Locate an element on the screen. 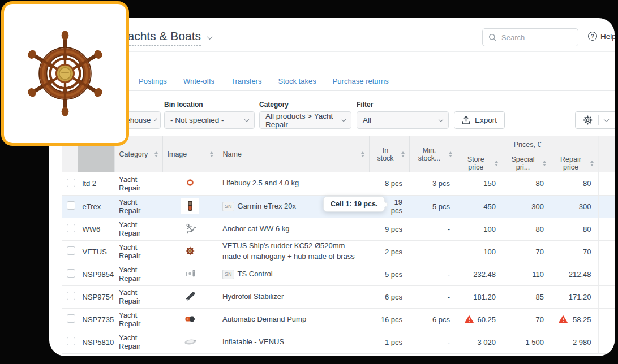 The height and width of the screenshot is (364, 618). table-row: WW6 Yacht Repair Anchor cat WW 6 kg 9 pc… is located at coordinates (338, 229).